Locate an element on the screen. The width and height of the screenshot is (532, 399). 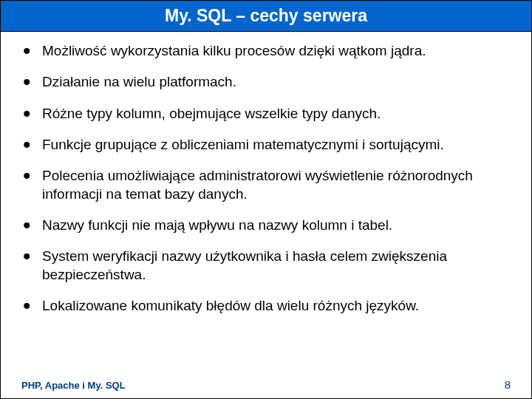
footer: PHP, Apache i My. SQL 8 is located at coordinates (266, 384).